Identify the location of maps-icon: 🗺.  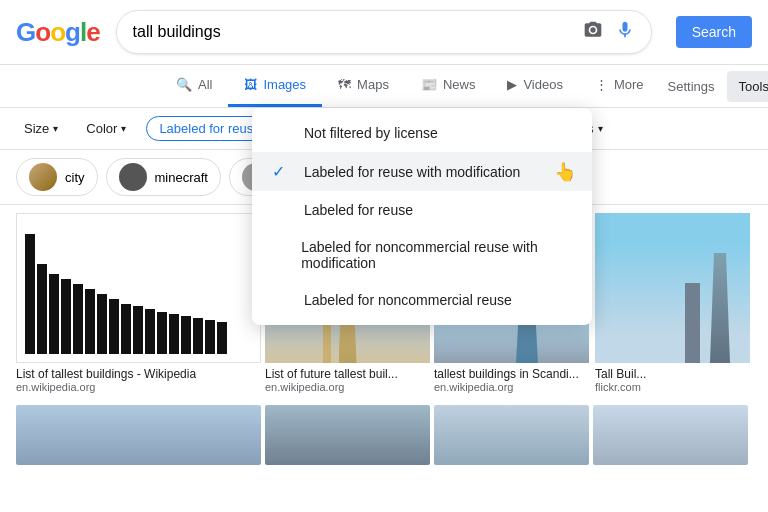
(344, 84).